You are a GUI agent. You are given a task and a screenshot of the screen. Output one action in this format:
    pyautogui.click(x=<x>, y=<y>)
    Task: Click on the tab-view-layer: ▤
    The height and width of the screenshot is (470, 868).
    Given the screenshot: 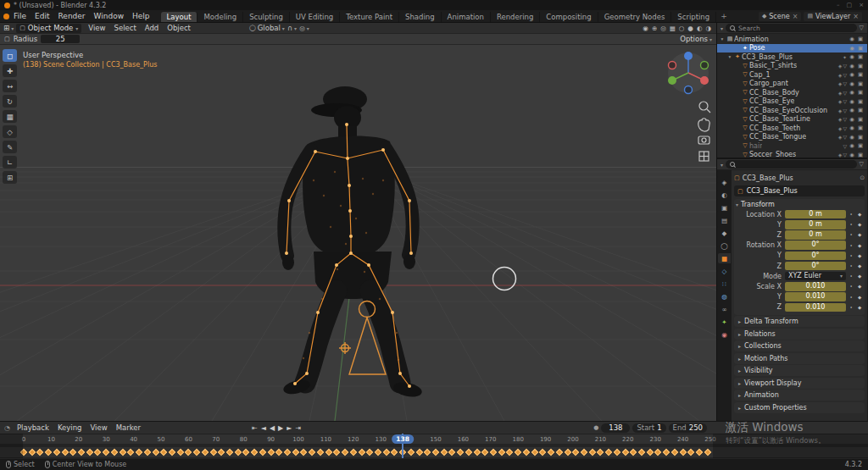 What is the action you would take?
    pyautogui.click(x=724, y=220)
    